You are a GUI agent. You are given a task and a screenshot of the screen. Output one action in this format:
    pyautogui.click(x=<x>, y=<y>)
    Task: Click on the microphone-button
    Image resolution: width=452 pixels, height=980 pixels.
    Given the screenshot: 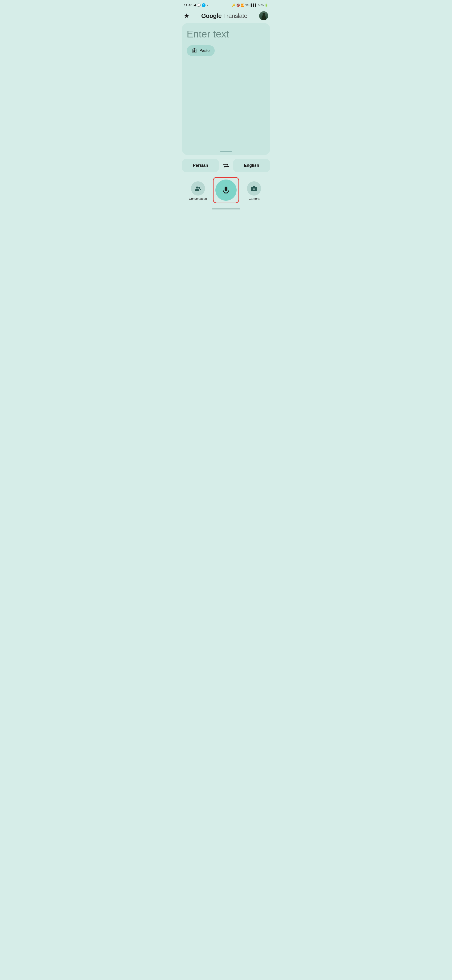 What is the action you would take?
    pyautogui.click(x=226, y=190)
    